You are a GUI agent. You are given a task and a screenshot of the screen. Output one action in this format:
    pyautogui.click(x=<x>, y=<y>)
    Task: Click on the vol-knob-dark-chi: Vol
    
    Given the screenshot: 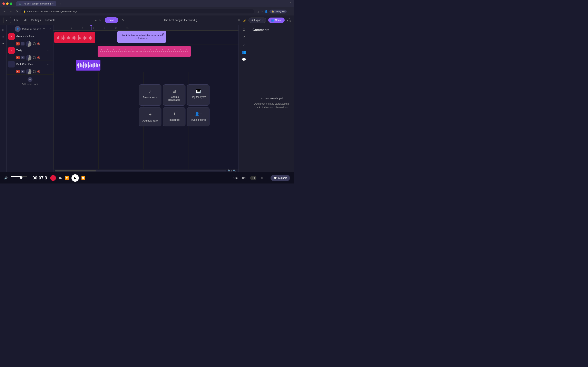 What is the action you would take?
    pyautogui.click(x=29, y=72)
    